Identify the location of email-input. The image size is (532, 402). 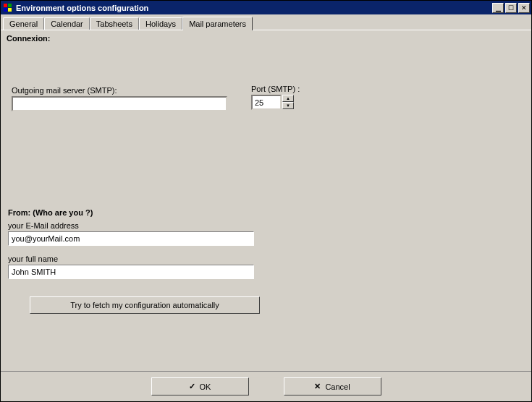
(131, 239).